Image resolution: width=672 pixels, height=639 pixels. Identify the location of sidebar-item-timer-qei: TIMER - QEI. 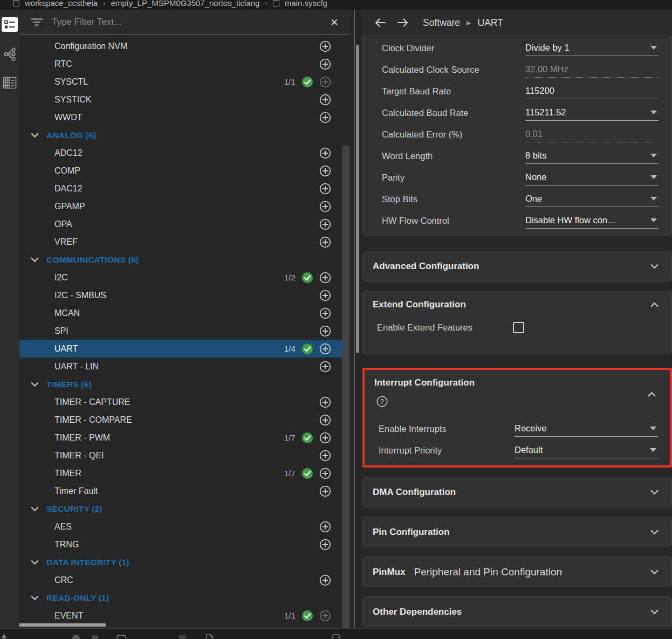
(184, 455).